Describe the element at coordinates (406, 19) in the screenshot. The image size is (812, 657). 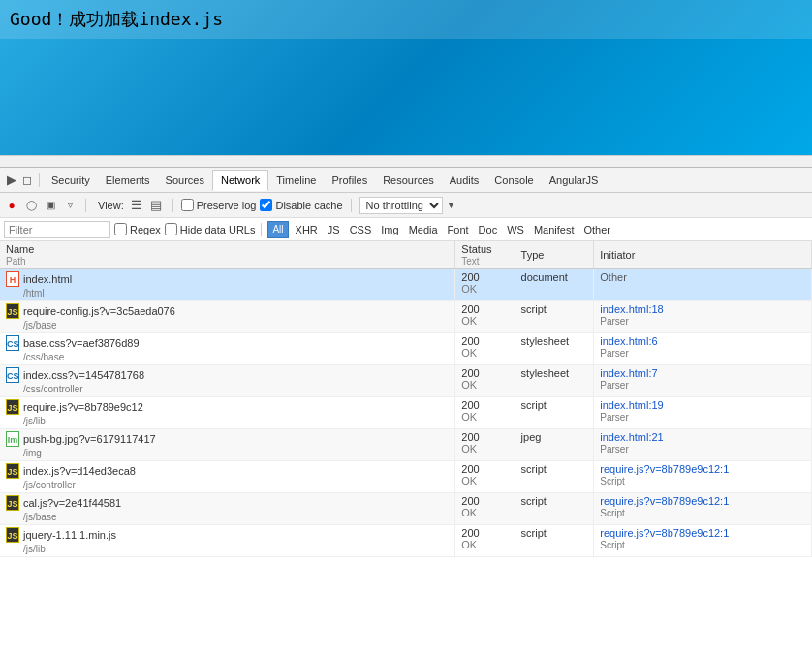
I see `preview-text: Good！成功加载index.js` at that location.